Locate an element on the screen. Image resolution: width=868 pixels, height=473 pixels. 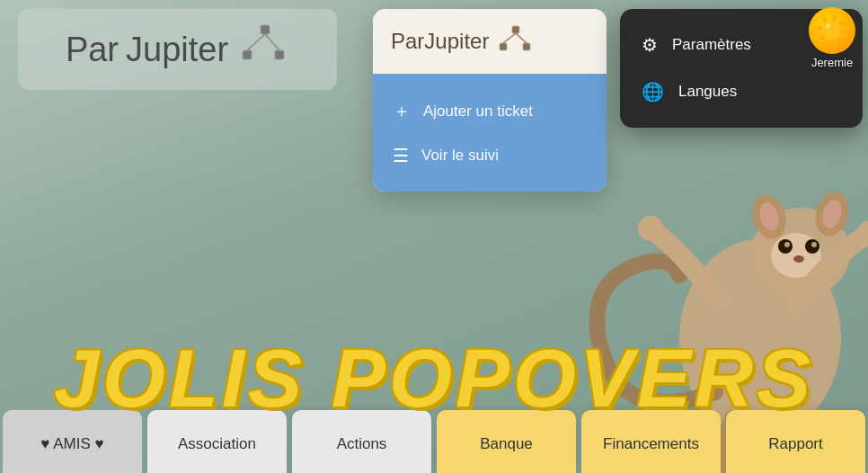
popover-header: ParJupiter is located at coordinates (490, 41).